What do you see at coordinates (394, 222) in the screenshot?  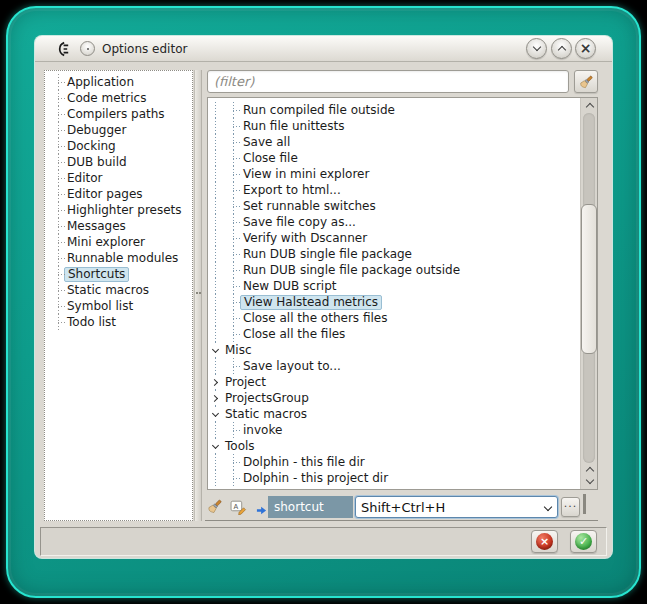 I see `tree-item-save-file-copy-as: Save file copy as...` at bounding box center [394, 222].